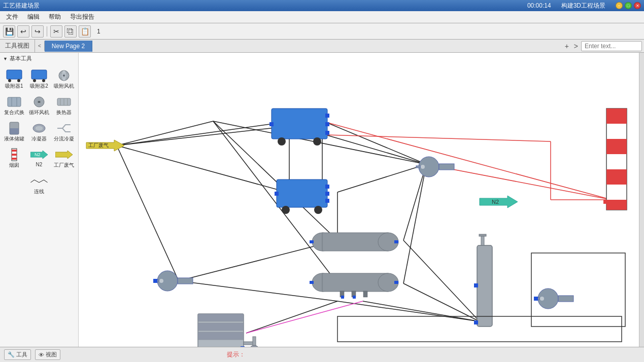  Describe the element at coordinates (39, 79) in the screenshot. I see `sidebar-item-absorber2: 吸附器2` at that location.